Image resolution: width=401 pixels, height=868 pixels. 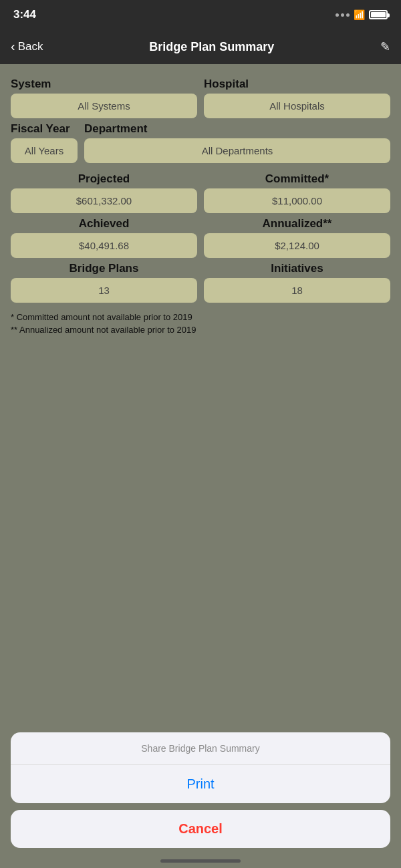 I want to click on footnote-2: ** Annualized amount not available prior…, so click(x=200, y=330).